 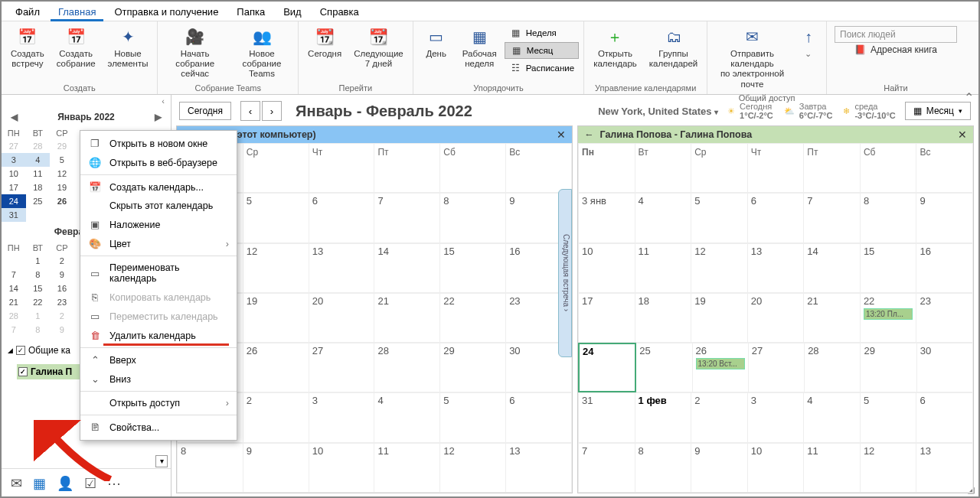 What do you see at coordinates (77, 12) in the screenshot?
I see `tab-home: Главная` at bounding box center [77, 12].